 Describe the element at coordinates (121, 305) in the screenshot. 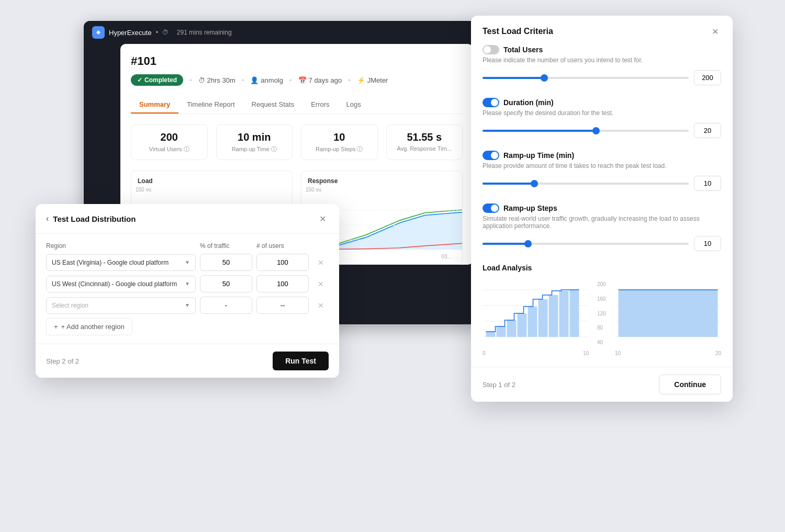

I see `region-select-2: Select region ▼` at that location.